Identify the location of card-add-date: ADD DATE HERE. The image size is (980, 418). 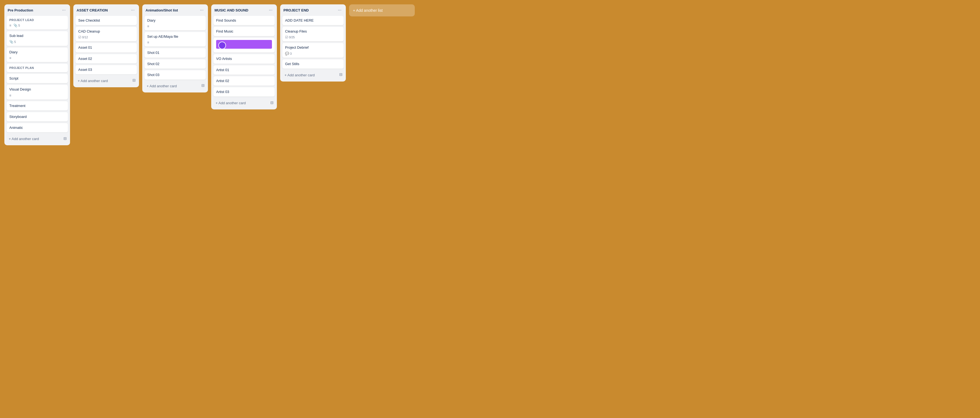
(313, 21).